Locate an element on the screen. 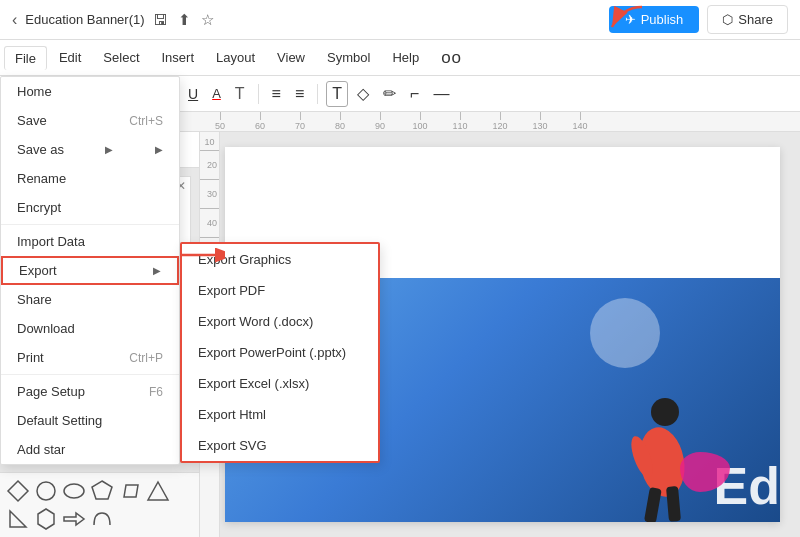  oval-shape-icon is located at coordinates (74, 491).